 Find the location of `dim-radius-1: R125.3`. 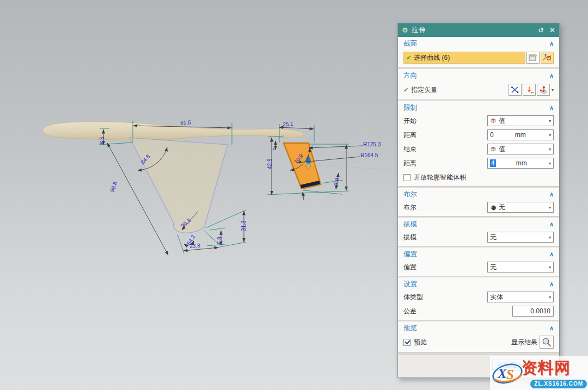

dim-radius-1: R125.3 is located at coordinates (372, 145).